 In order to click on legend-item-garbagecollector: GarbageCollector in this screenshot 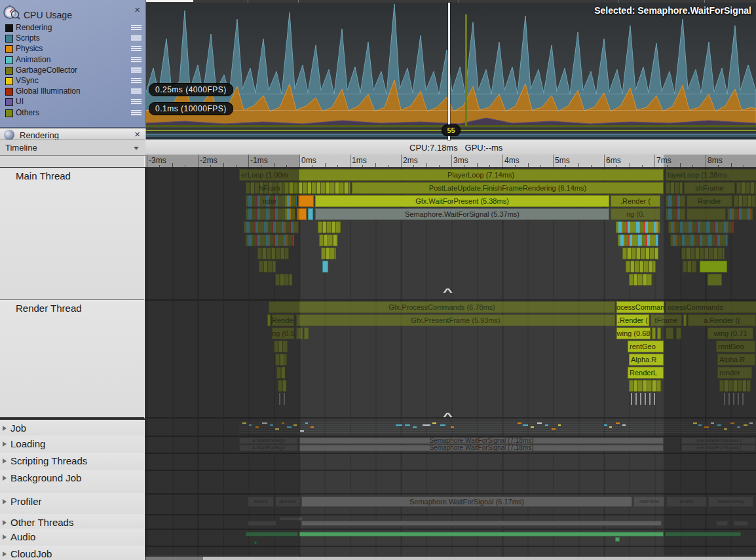, I will do `click(73, 70)`.